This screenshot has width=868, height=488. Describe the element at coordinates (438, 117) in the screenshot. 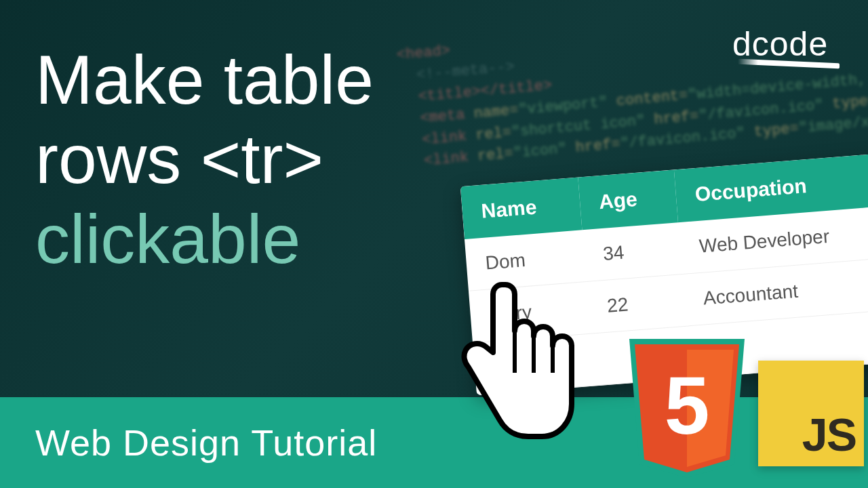

I see `code-line: <meta` at that location.